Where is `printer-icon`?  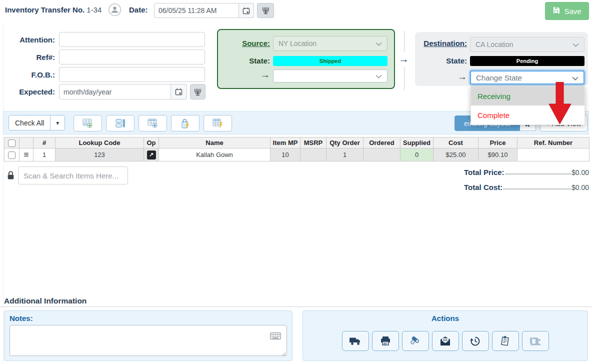 printer-icon is located at coordinates (386, 341).